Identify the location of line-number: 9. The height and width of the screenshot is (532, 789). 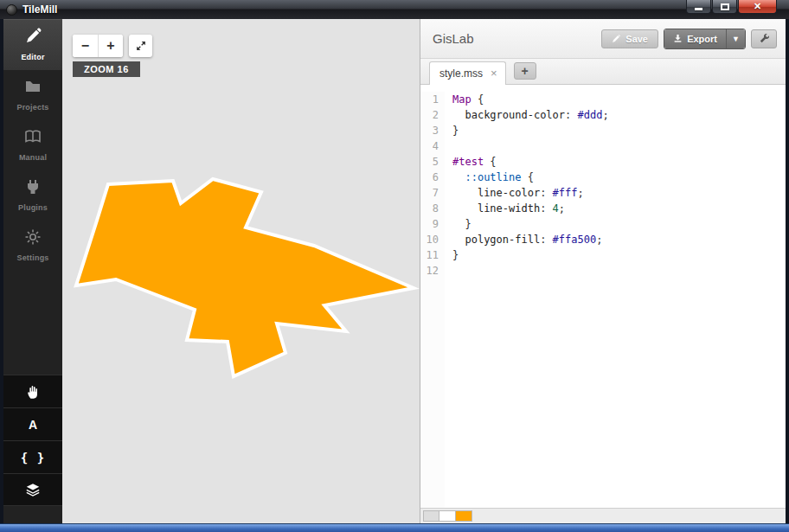
(429, 224).